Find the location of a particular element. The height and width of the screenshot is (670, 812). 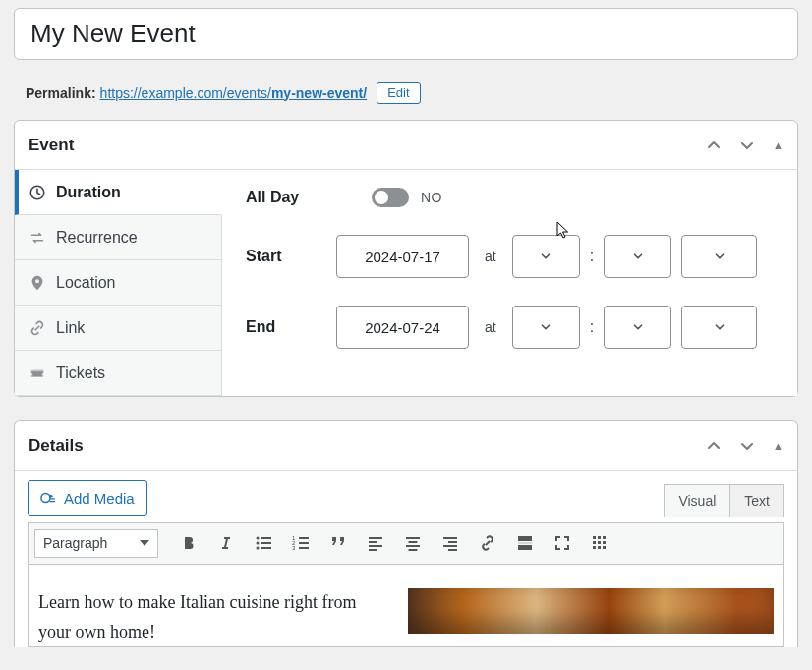

sidebar-tab-label: Link is located at coordinates (71, 328).